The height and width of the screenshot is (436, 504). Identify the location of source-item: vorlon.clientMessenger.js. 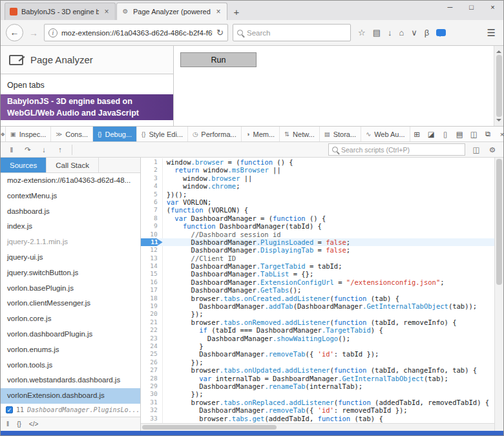
(70, 304).